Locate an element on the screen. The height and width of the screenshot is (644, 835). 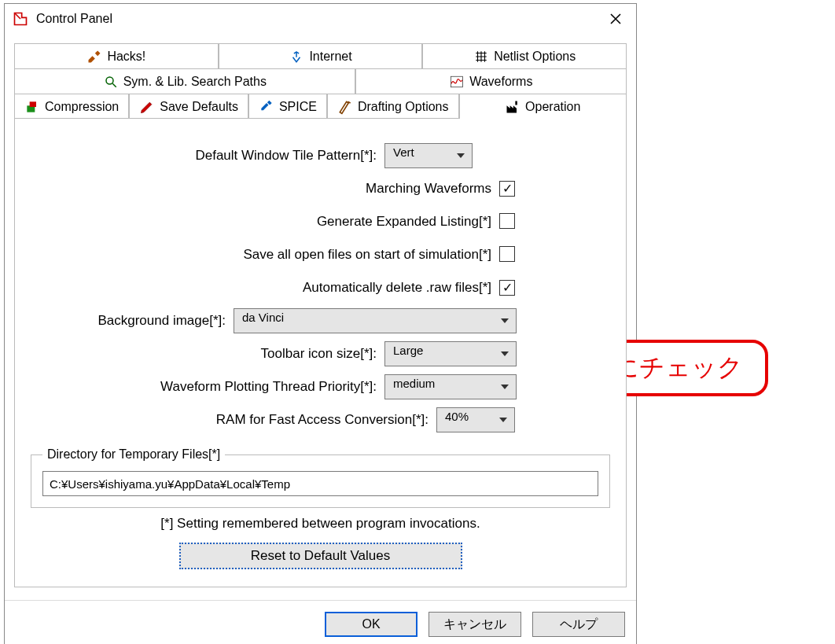
waveform-icon is located at coordinates (457, 82).